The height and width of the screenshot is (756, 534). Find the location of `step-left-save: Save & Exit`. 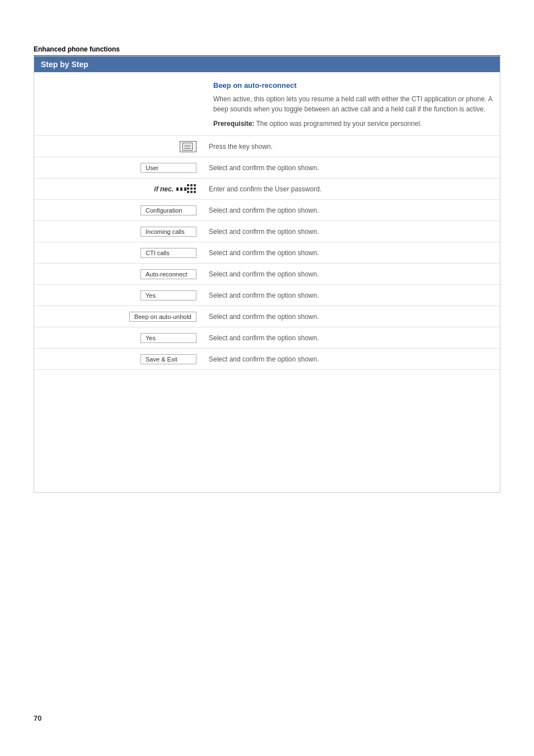

step-left-save: Save & Exit is located at coordinates (118, 359).